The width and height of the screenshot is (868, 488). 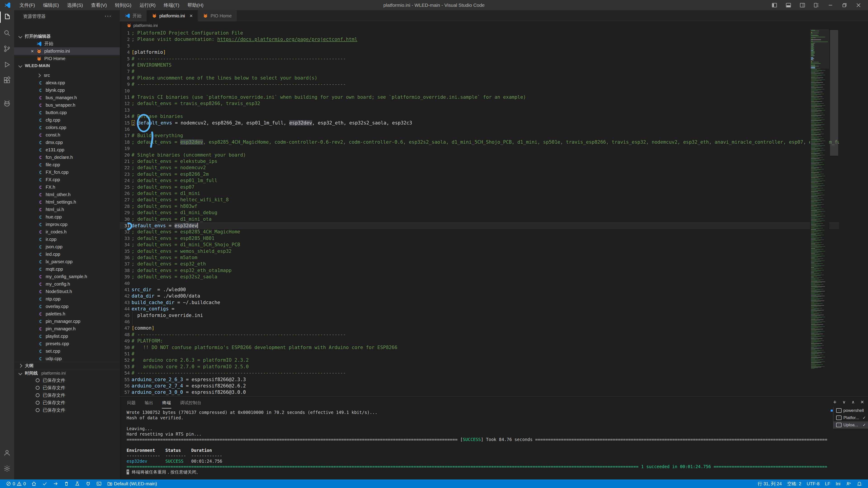 I want to click on restore-icon, so click(x=844, y=5).